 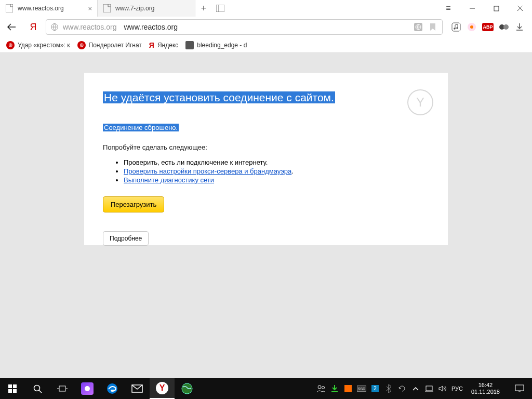 I want to click on taskbar-app-globe, so click(x=187, y=389).